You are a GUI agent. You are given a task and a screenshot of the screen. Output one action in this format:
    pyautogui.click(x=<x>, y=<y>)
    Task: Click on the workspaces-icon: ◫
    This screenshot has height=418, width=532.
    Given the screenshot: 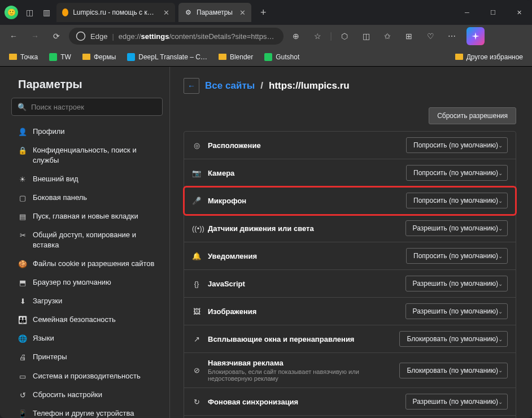 What is the action you would take?
    pyautogui.click(x=29, y=12)
    